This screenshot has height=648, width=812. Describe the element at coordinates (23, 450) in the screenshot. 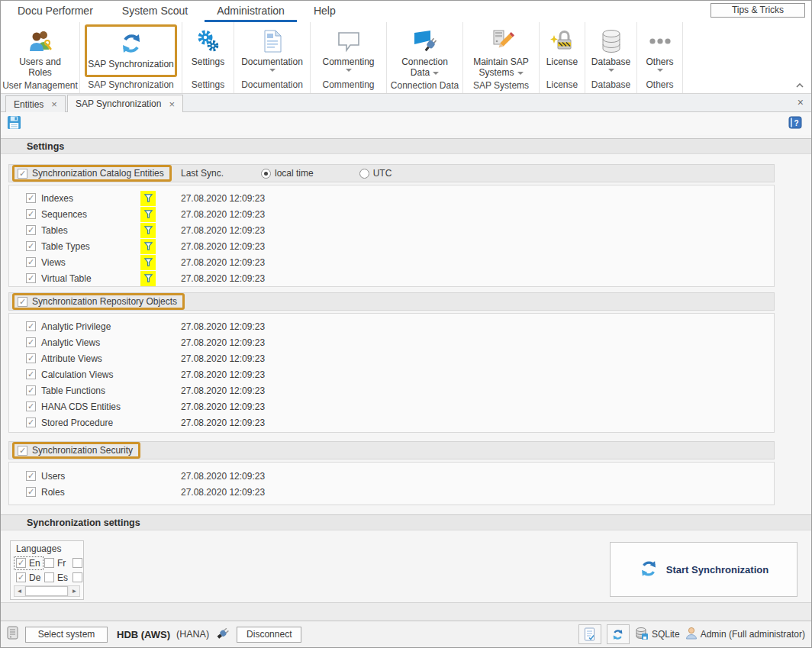

I see `security-checkbox` at that location.